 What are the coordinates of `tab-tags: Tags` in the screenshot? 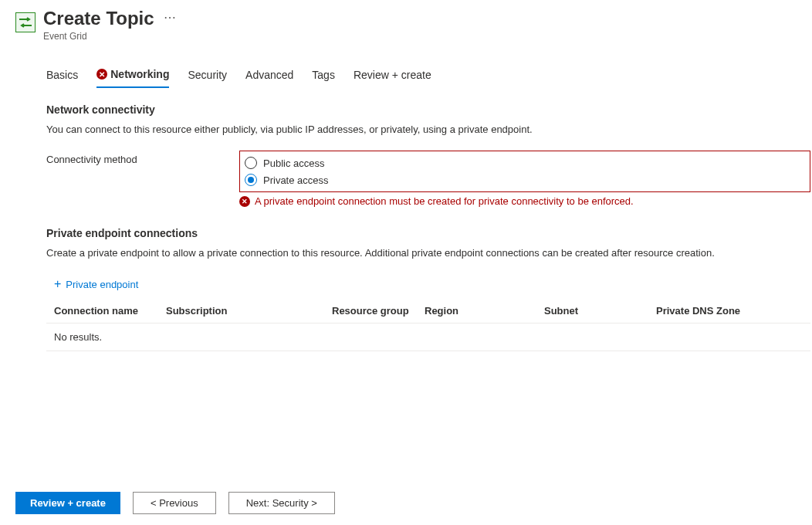 It's located at (323, 76).